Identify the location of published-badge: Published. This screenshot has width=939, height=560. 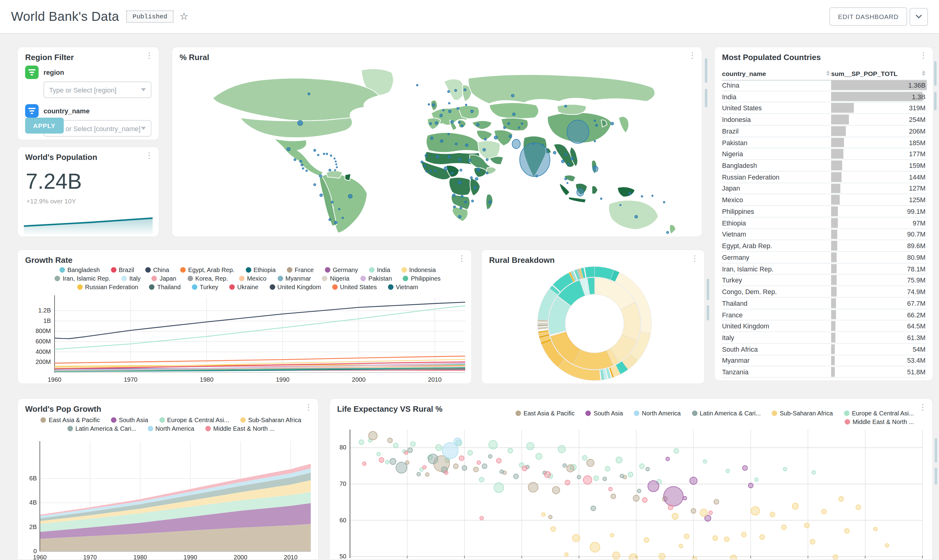
(150, 17).